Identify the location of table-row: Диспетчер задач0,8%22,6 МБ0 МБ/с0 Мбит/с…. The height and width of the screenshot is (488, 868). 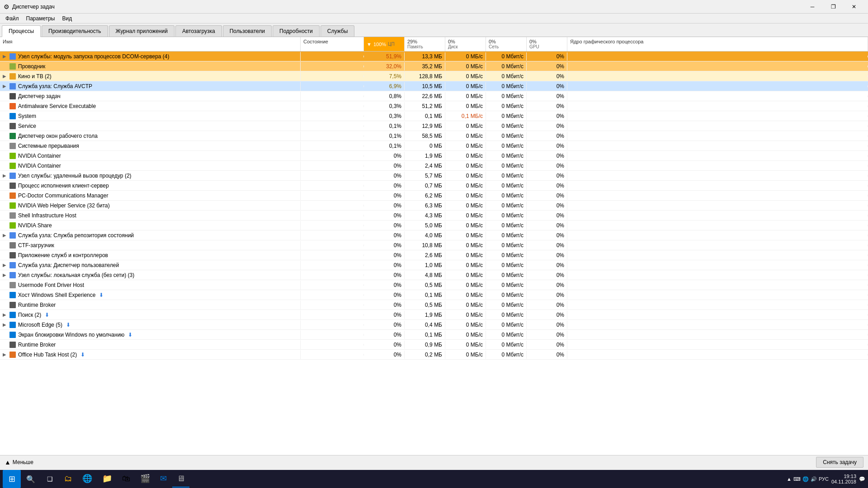
(434, 96).